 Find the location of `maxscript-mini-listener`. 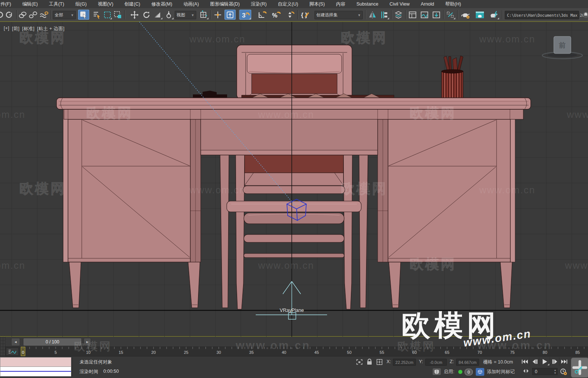

maxscript-mini-listener is located at coordinates (36, 367).